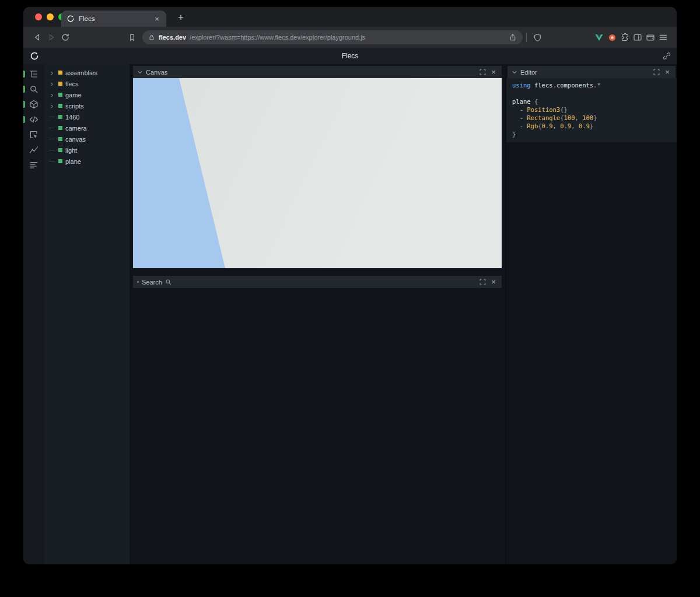 The width and height of the screenshot is (700, 597). I want to click on code-line, so click(592, 93).